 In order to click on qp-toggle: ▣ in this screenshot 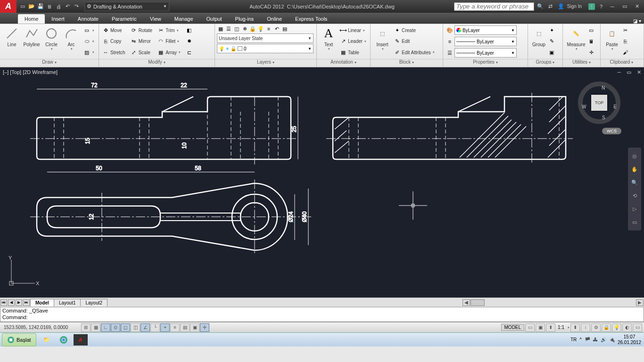, I will do `click(195, 328)`.